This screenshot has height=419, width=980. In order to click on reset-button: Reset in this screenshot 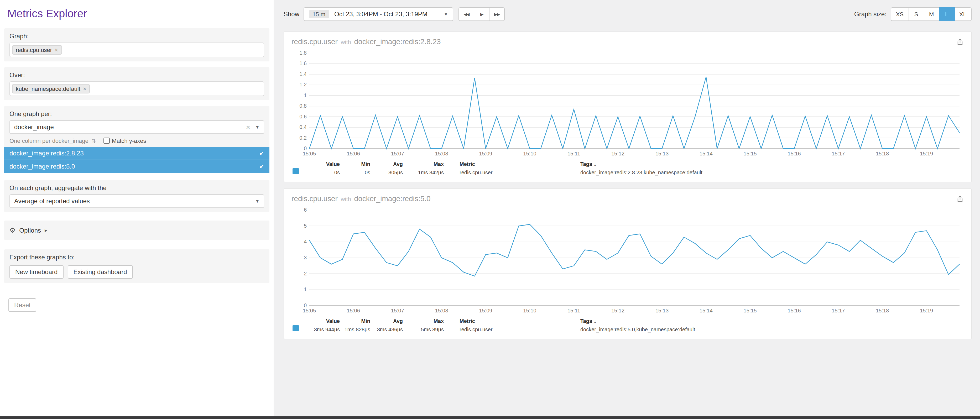, I will do `click(22, 305)`.